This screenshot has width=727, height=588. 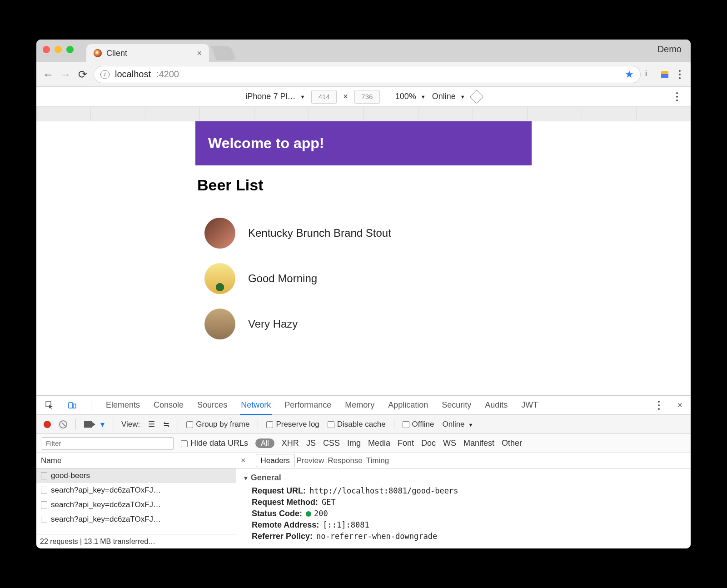 I want to click on offline-checkbox: Offline, so click(x=418, y=424).